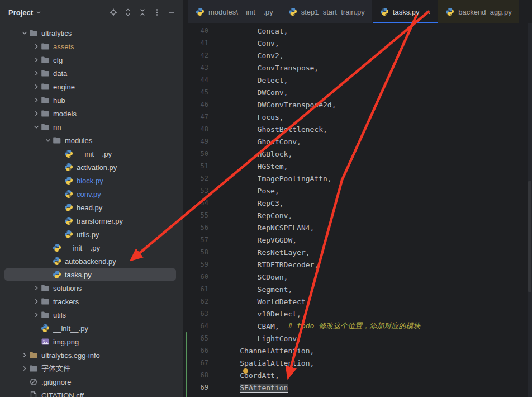  I want to click on code-line-42: 42Conv2,, so click(358, 55).